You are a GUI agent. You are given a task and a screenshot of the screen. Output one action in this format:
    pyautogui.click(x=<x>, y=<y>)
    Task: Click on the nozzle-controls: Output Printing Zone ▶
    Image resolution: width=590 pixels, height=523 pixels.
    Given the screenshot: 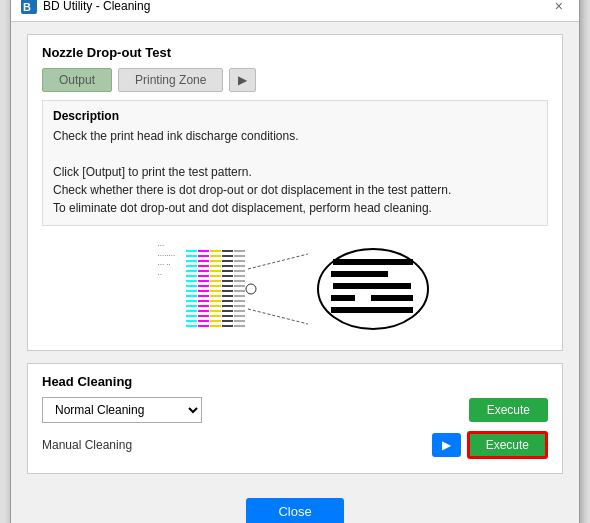 What is the action you would take?
    pyautogui.click(x=295, y=80)
    